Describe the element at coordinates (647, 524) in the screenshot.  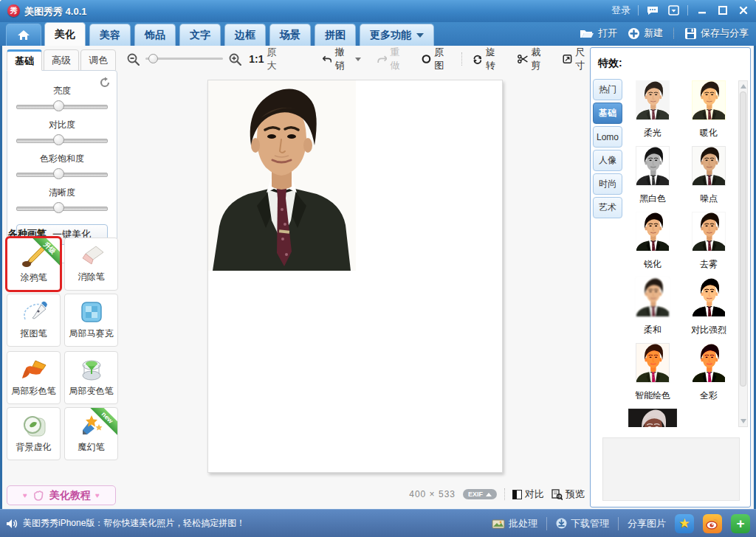
I see `share-image-button: 分享图片` at that location.